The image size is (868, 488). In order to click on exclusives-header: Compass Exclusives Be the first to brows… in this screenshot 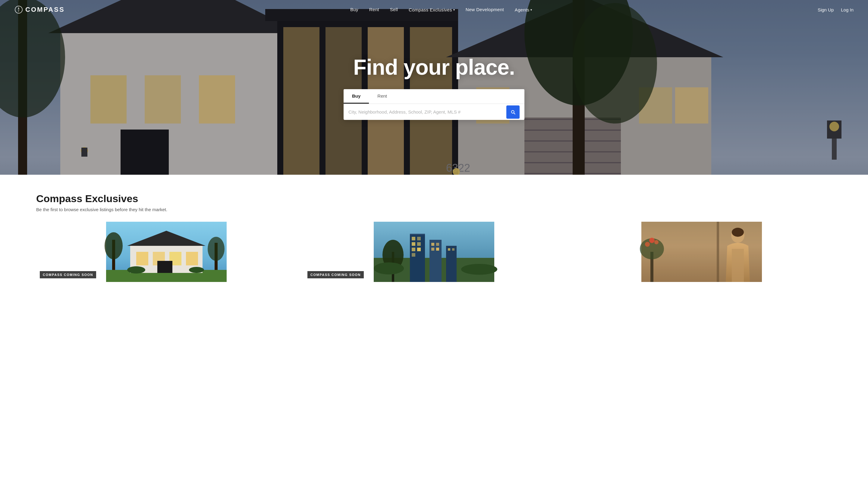, I will do `click(434, 202)`.